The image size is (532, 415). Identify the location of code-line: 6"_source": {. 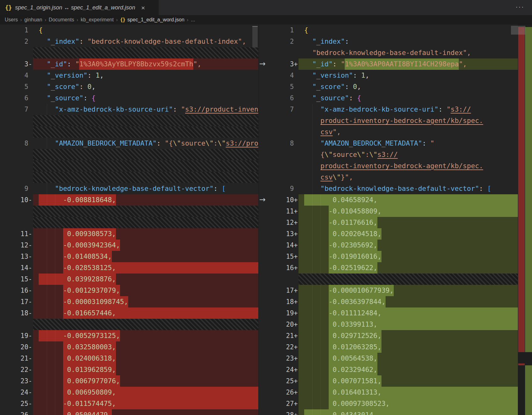
(129, 98).